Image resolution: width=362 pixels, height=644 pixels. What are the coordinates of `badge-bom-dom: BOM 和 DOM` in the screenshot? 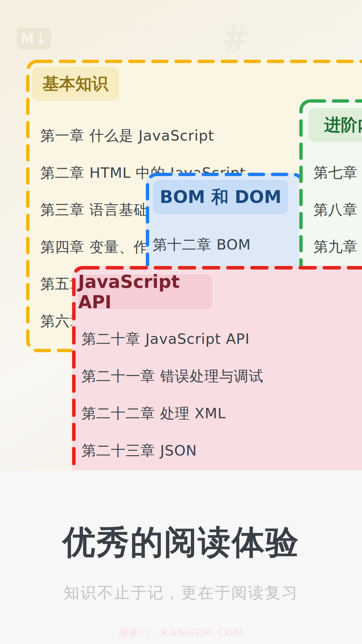 It's located at (221, 197).